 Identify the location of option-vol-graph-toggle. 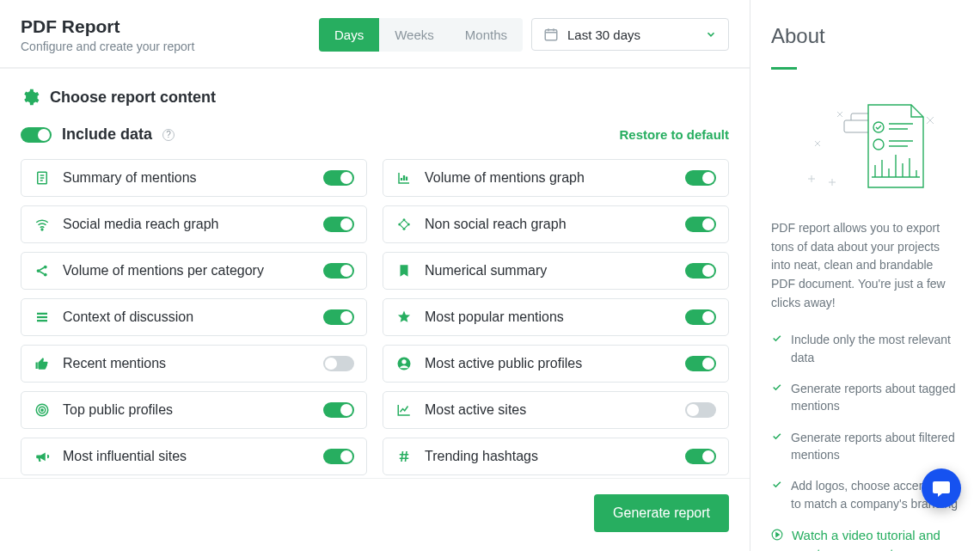
(701, 178).